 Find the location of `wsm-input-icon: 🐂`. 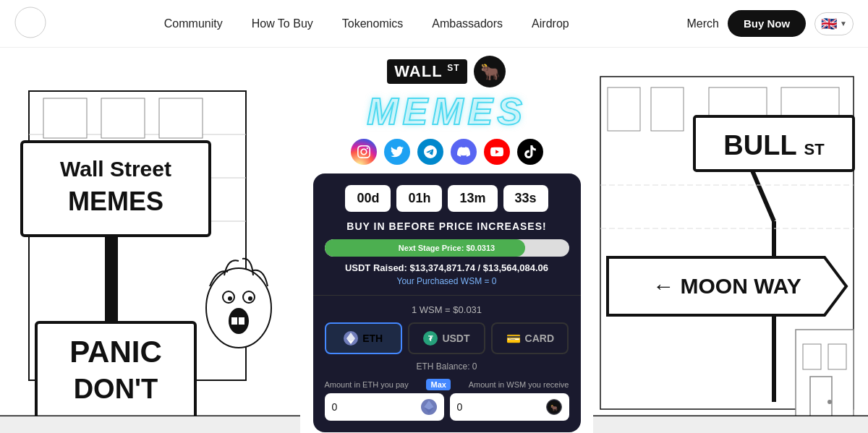

wsm-input-icon: 🐂 is located at coordinates (554, 407).